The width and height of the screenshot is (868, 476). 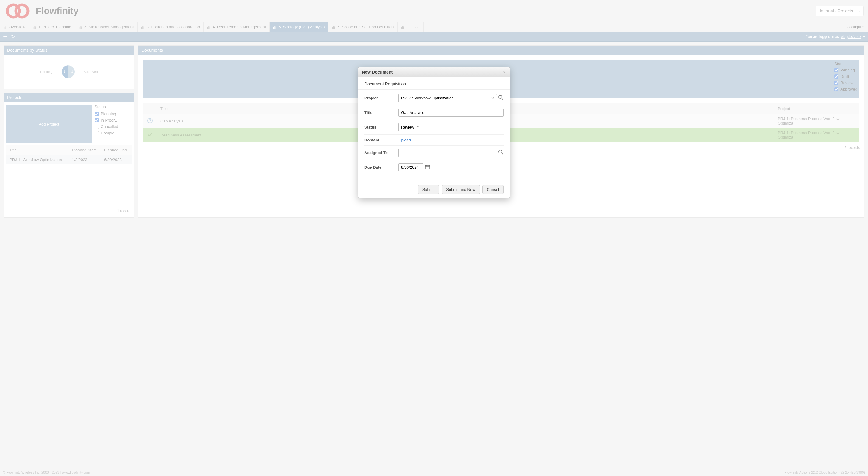 I want to click on field-label: Status, so click(x=379, y=127).